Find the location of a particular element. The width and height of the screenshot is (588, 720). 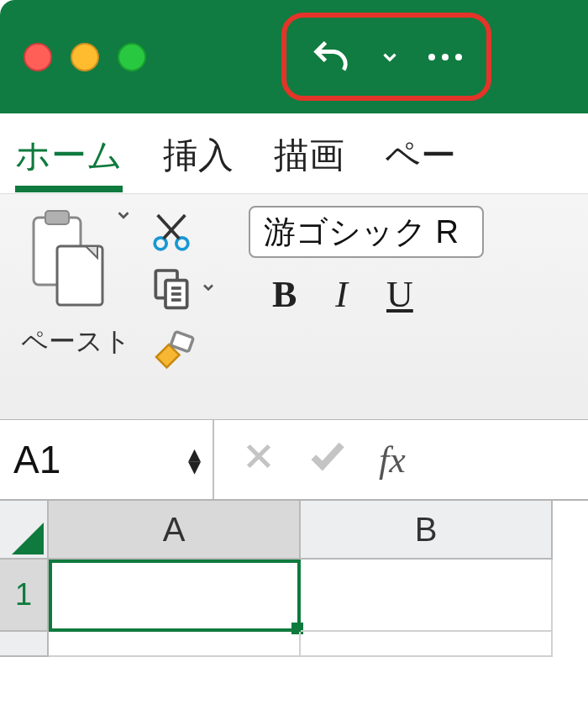

underline-button: U is located at coordinates (400, 294).